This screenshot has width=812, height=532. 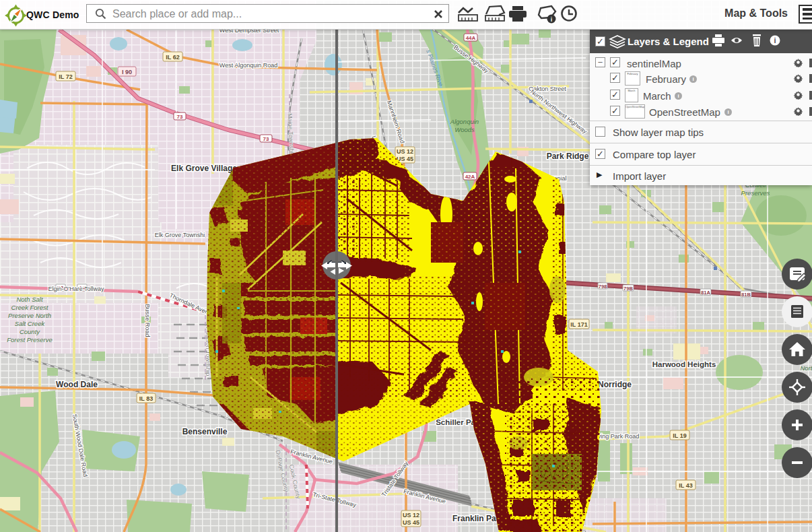 I want to click on svg-text: Woods, so click(x=465, y=129).